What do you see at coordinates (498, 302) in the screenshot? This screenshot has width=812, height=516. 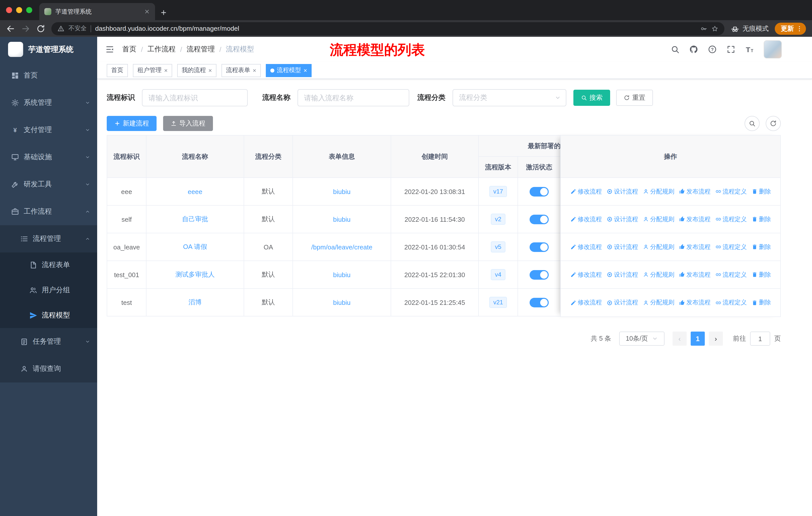 I see `version-tag: v21` at bounding box center [498, 302].